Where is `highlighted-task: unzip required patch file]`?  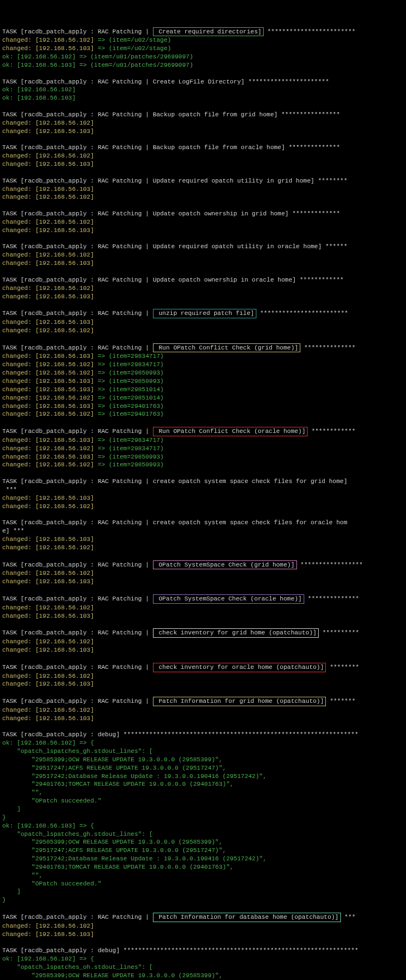 highlighted-task: unzip required patch file] is located at coordinates (205, 314).